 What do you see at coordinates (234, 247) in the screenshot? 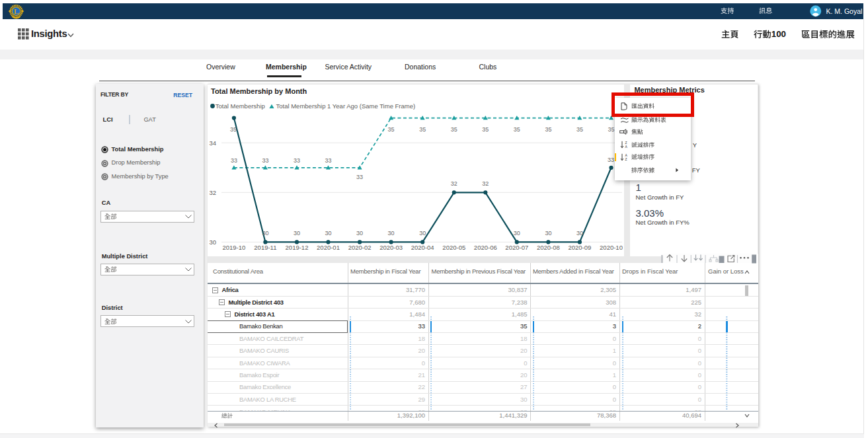
I see `svg-text: 2019-10` at bounding box center [234, 247].